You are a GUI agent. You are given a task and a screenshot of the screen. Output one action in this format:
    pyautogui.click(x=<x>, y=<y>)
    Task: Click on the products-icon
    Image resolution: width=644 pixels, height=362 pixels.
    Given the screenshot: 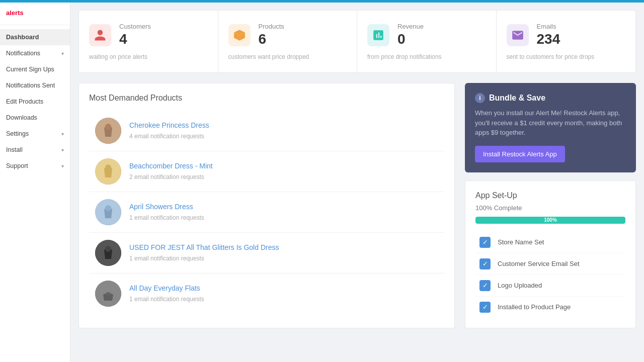 What is the action you would take?
    pyautogui.click(x=239, y=35)
    